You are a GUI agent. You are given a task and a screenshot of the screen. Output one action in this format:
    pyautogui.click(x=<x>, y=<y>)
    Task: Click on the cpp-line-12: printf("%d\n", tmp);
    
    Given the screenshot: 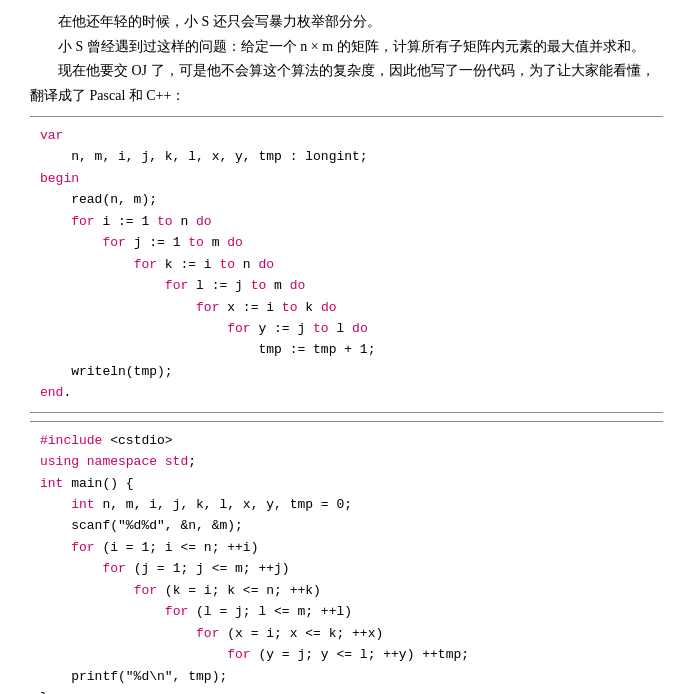 What is the action you would take?
    pyautogui.click(x=346, y=676)
    